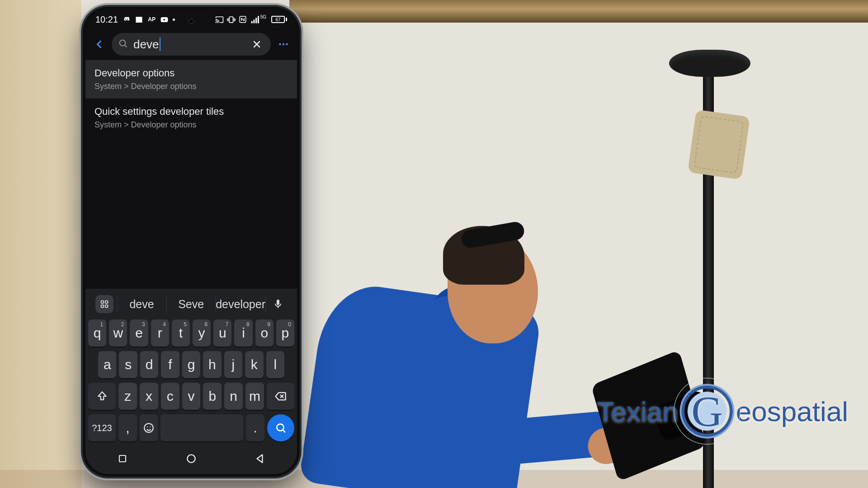 The height and width of the screenshot is (488, 868). Describe the element at coordinates (243, 333) in the screenshot. I see `key-i: i8` at that location.